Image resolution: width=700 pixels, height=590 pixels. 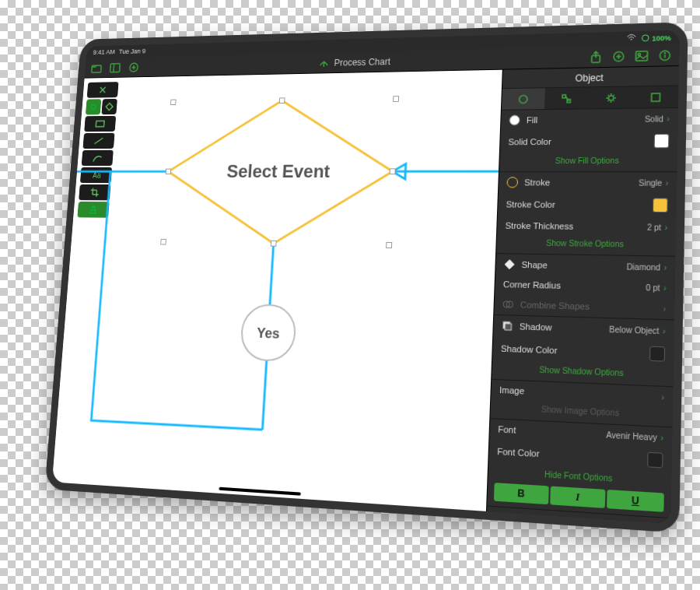 I want to click on section-shadow: Shadow Below Object› Shadow Color Show S…, so click(x=583, y=352).